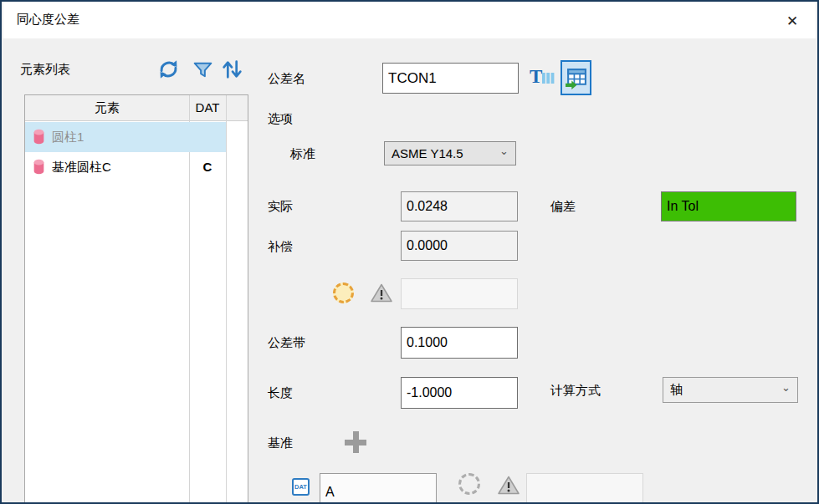 The image size is (819, 504). What do you see at coordinates (107, 109) in the screenshot?
I see `column-header-element: 元素` at bounding box center [107, 109].